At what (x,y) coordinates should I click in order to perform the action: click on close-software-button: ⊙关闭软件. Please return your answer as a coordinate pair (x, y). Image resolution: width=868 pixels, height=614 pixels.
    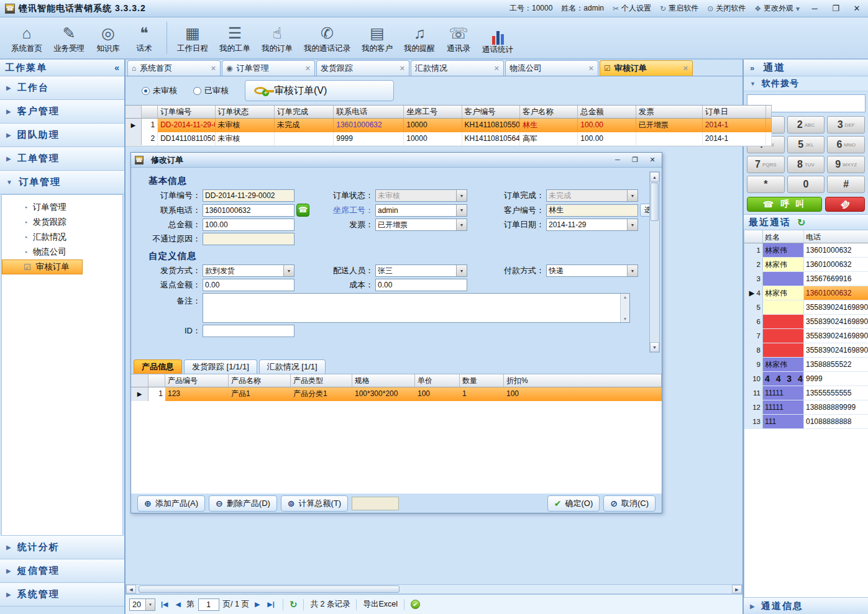
    Looking at the image, I should click on (726, 9).